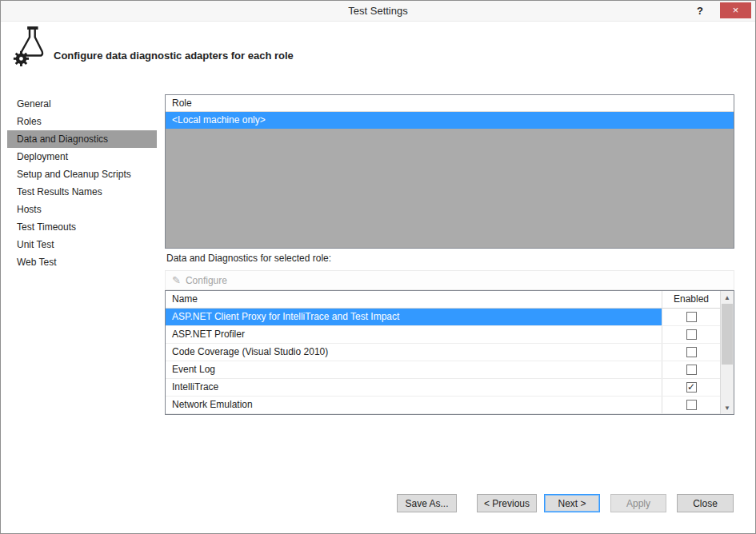  What do you see at coordinates (572, 504) in the screenshot?
I see `next-button: Next >` at bounding box center [572, 504].